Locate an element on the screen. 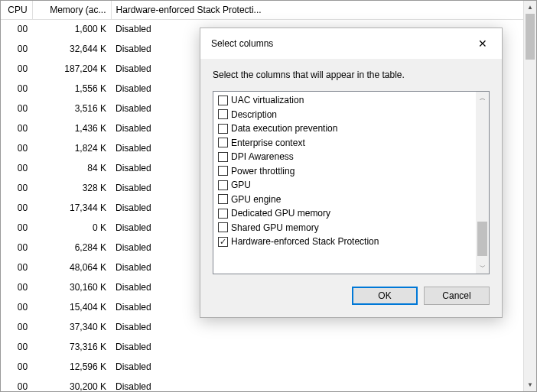  column-header-cpu: CPU is located at coordinates (17, 10).